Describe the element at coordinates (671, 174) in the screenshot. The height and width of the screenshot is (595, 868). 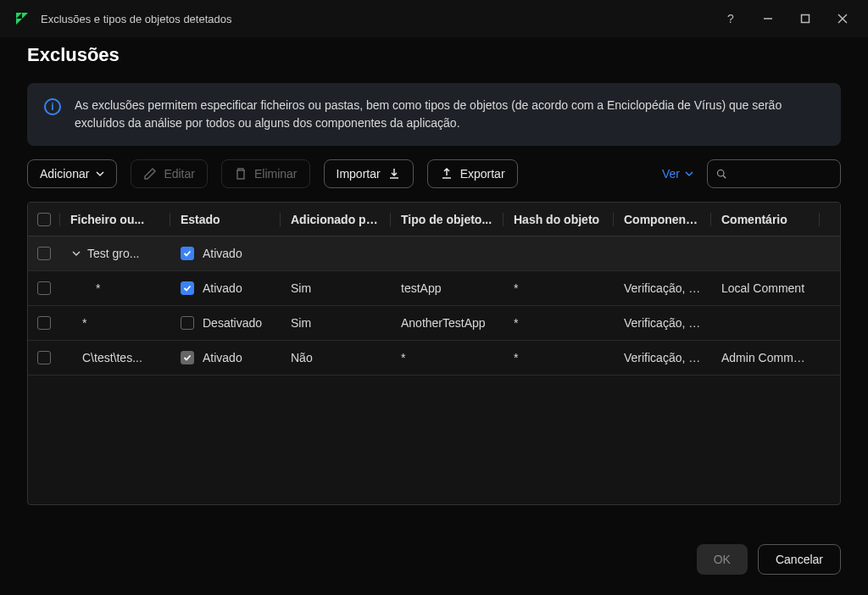
I see `view-label: Ver` at that location.